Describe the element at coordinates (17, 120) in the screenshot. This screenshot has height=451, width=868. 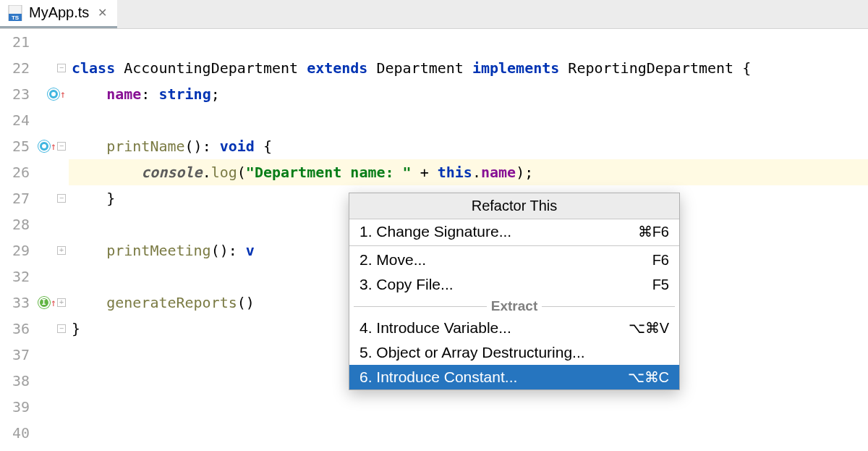
I see `line-number: 24` at that location.